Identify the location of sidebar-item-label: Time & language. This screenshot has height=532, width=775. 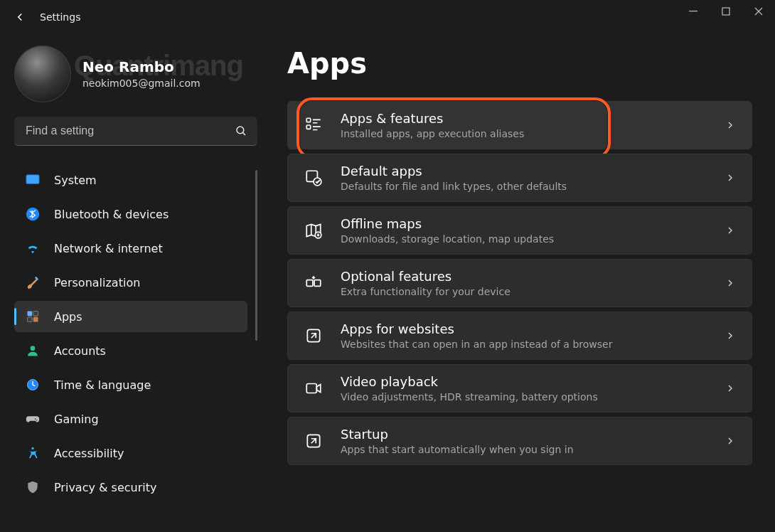
(102, 385).